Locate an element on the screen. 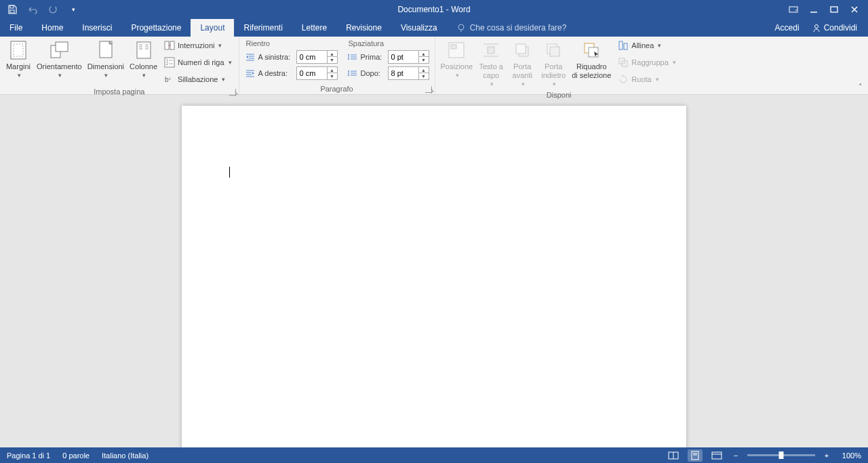 Image resolution: width=868 pixels, height=463 pixels. group-button: Raggruppa▾ is located at coordinates (647, 62).